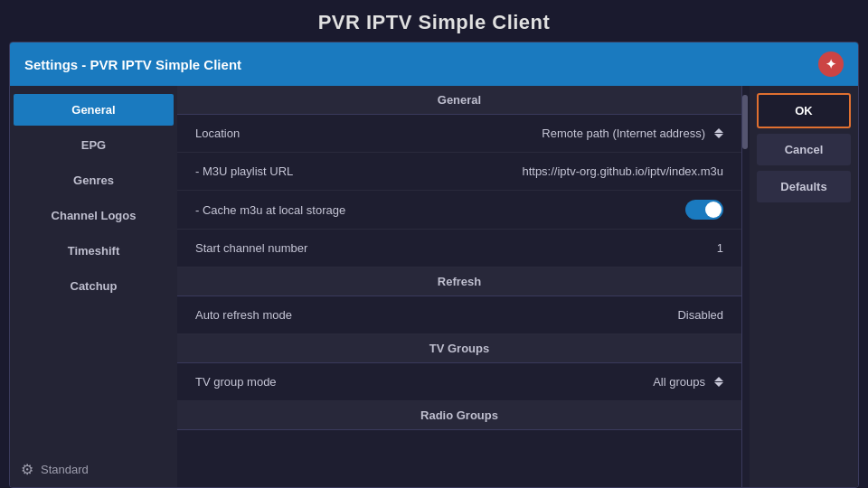 This screenshot has height=488, width=868. Describe the element at coordinates (459, 349) in the screenshot. I see `section-header-tv-groups: TV Groups` at that location.